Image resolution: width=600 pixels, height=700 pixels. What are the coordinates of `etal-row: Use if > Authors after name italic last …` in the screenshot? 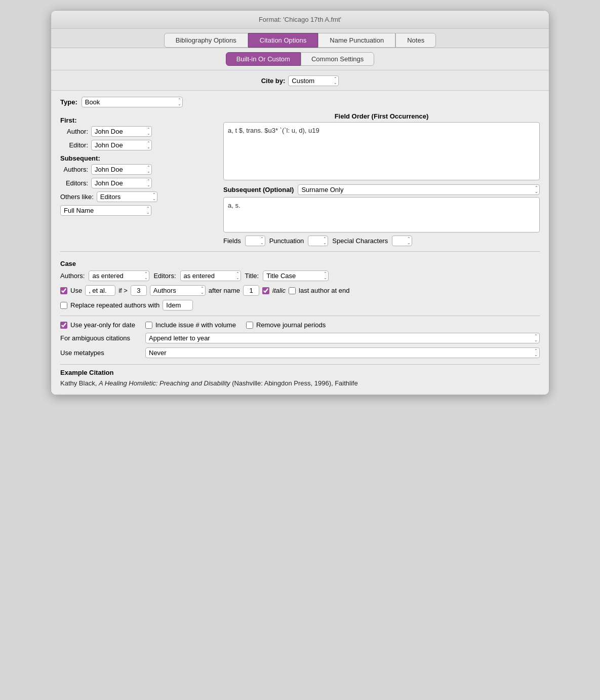 It's located at (300, 291).